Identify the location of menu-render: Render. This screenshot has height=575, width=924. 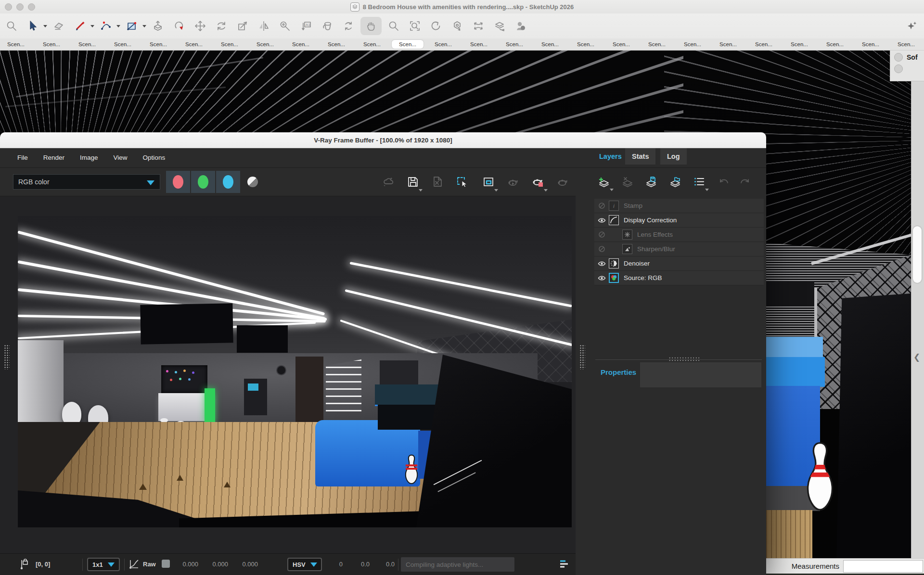
(54, 158).